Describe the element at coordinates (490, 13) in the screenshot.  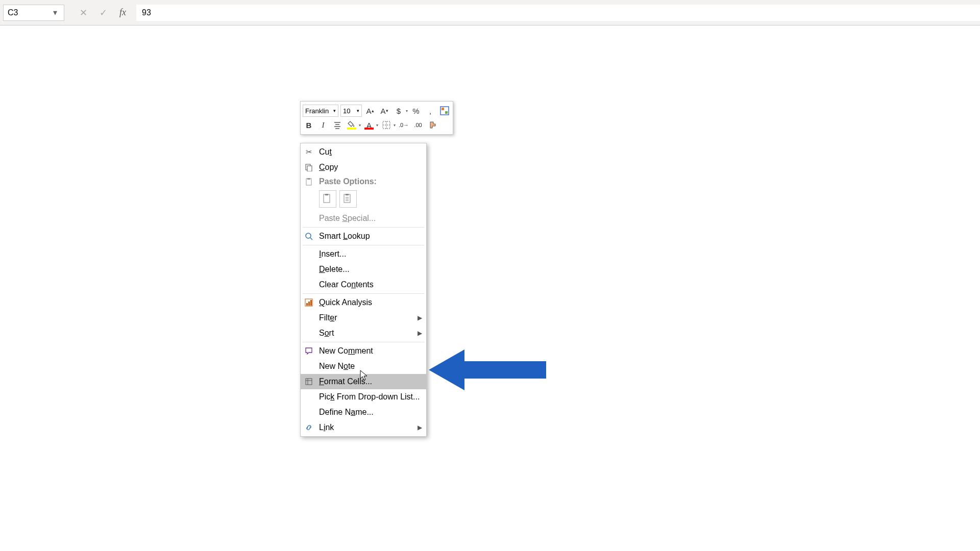
I see `formula-bar: C3 ▾ ✕ ✓ fx 93` at that location.